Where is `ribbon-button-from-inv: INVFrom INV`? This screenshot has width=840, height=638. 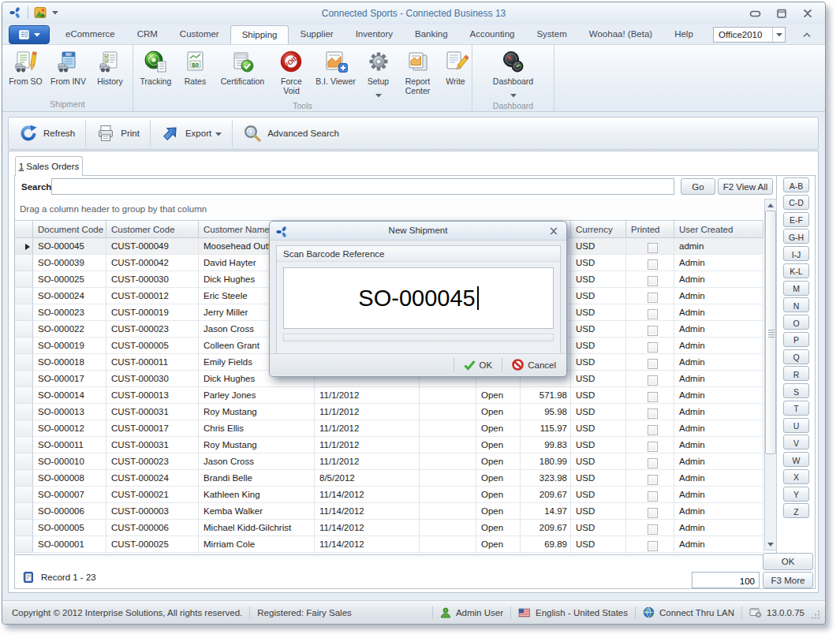
ribbon-button-from-inv: INVFrom INV is located at coordinates (69, 73).